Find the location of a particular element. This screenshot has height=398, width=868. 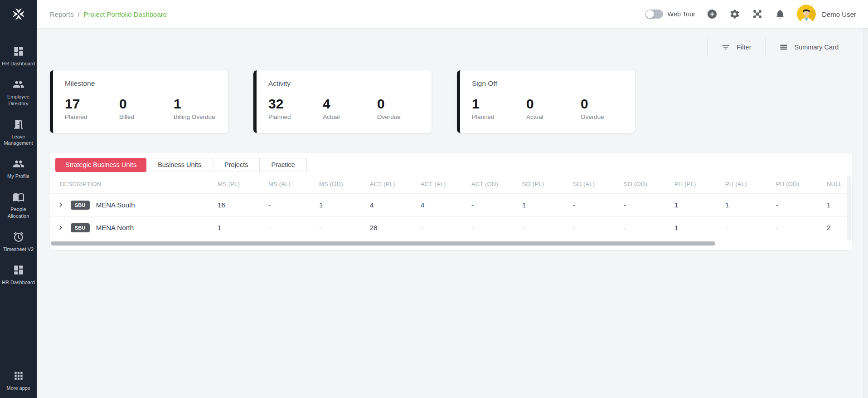

summary-card-button: Summary Card is located at coordinates (809, 47).